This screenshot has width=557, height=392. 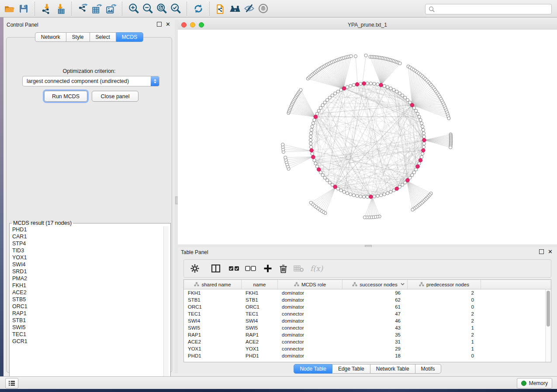 What do you see at coordinates (375, 285) in the screenshot?
I see `column-header-successor-nodes: successor nodes` at bounding box center [375, 285].